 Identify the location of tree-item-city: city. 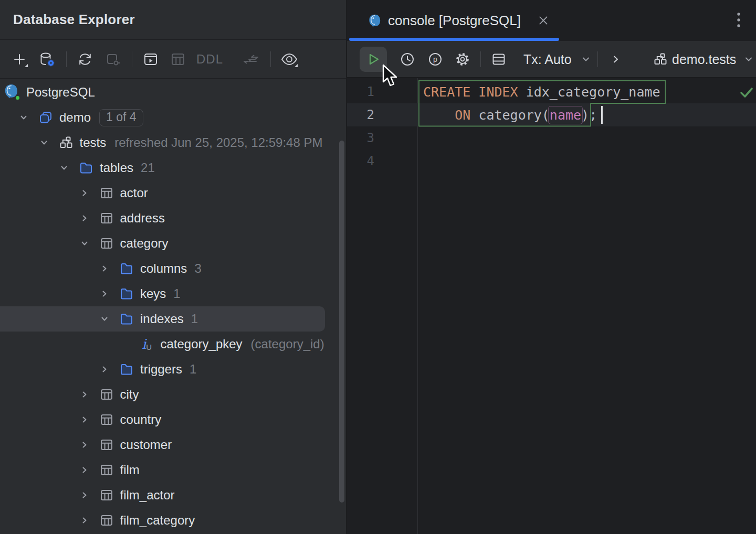
(173, 394).